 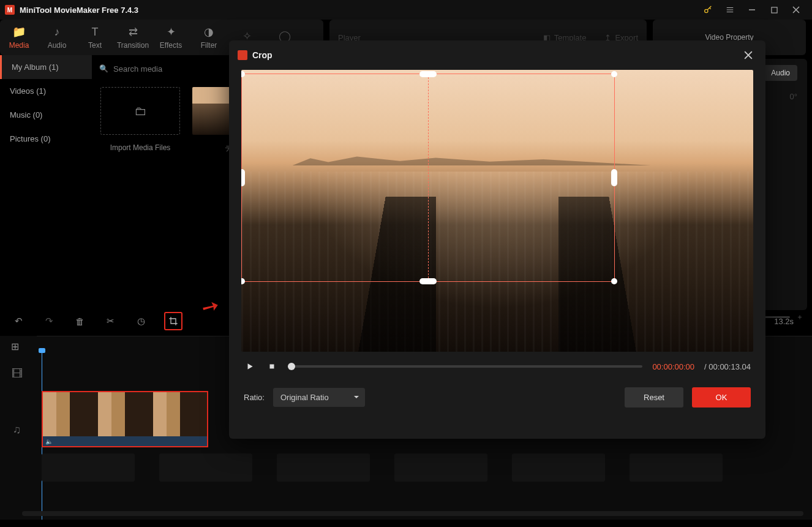 What do you see at coordinates (654, 397) in the screenshot?
I see `crop-reset-button: Reset` at bounding box center [654, 397].